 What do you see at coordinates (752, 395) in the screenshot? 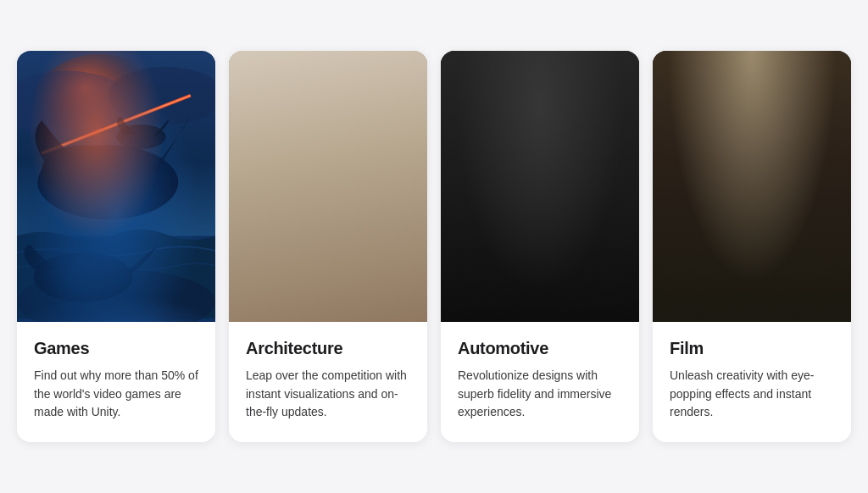
I see `film-card-description: Unleash creativity with eye-popping effe…` at bounding box center [752, 395].